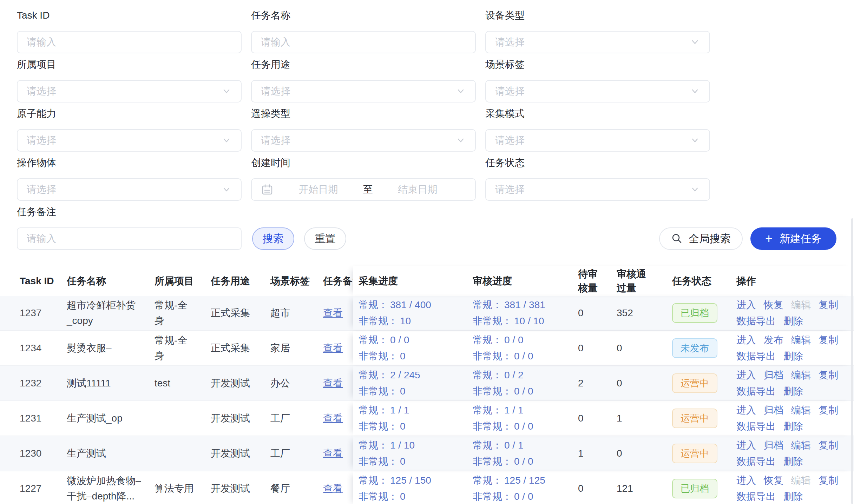 Image resolution: width=854 pixels, height=504 pixels. I want to click on table-row: 1227 微波炉加热食物–干扰–depth降... 算法专用 开发测试 餐厅 查…, so click(427, 488).